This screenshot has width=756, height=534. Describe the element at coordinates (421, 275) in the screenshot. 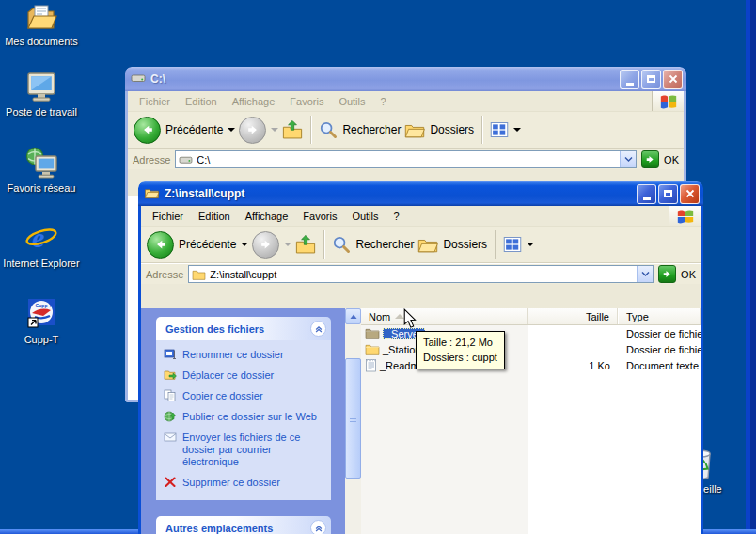

I see `address-input: Z:\install\cuppt` at that location.